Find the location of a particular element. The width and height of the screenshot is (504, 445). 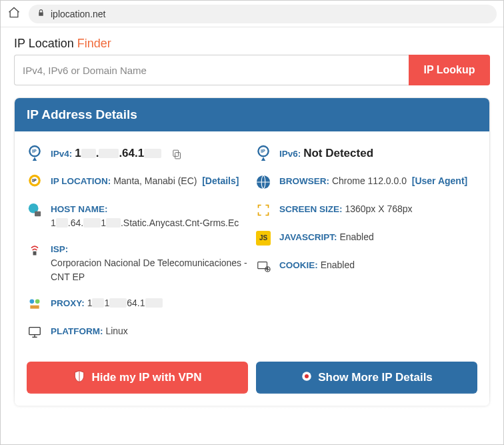

host-row: HOST NAME: 1.64.1.Static.Anycast.Cnt-Grm… is located at coordinates (137, 216).